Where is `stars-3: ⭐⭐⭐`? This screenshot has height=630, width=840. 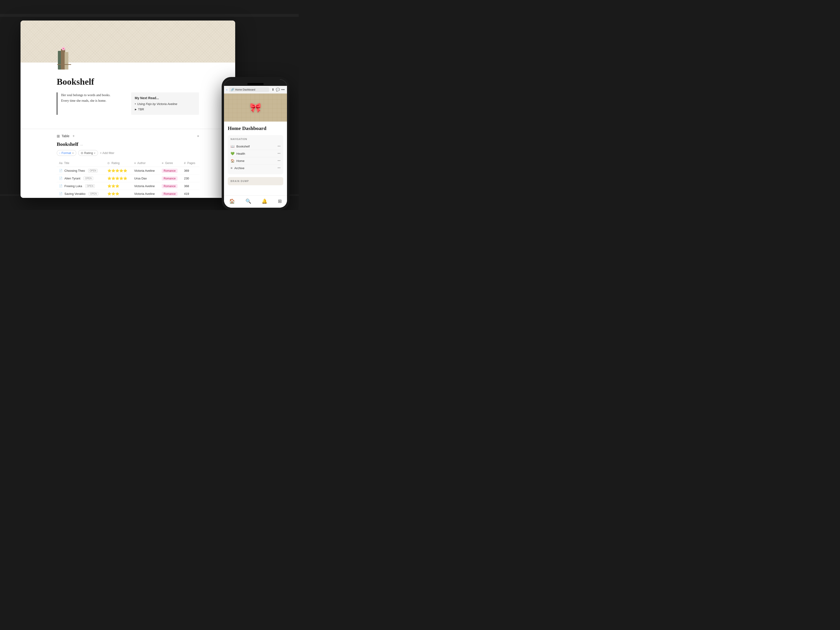 stars-3: ⭐⭐⭐ is located at coordinates (113, 194).